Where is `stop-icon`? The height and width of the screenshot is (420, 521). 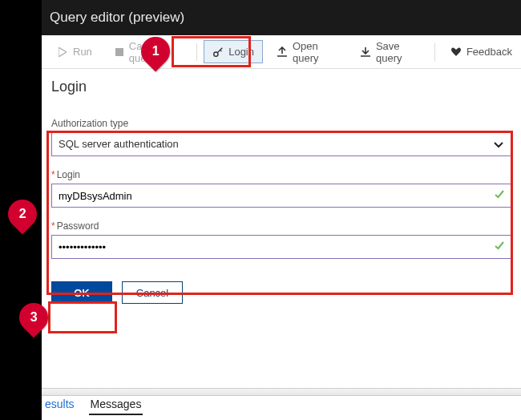 stop-icon is located at coordinates (119, 52).